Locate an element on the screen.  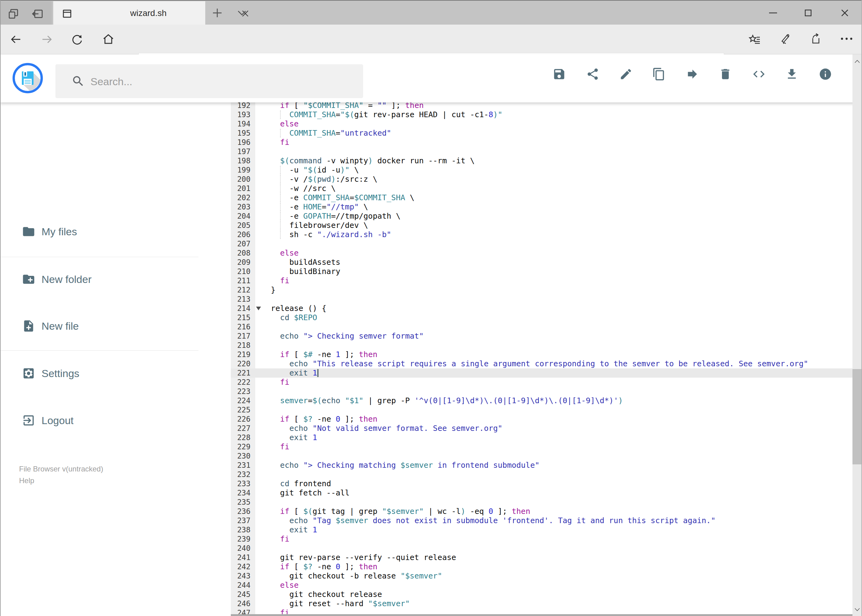
code-line: COMMIT_SHA="untracked" is located at coordinates (542, 133).